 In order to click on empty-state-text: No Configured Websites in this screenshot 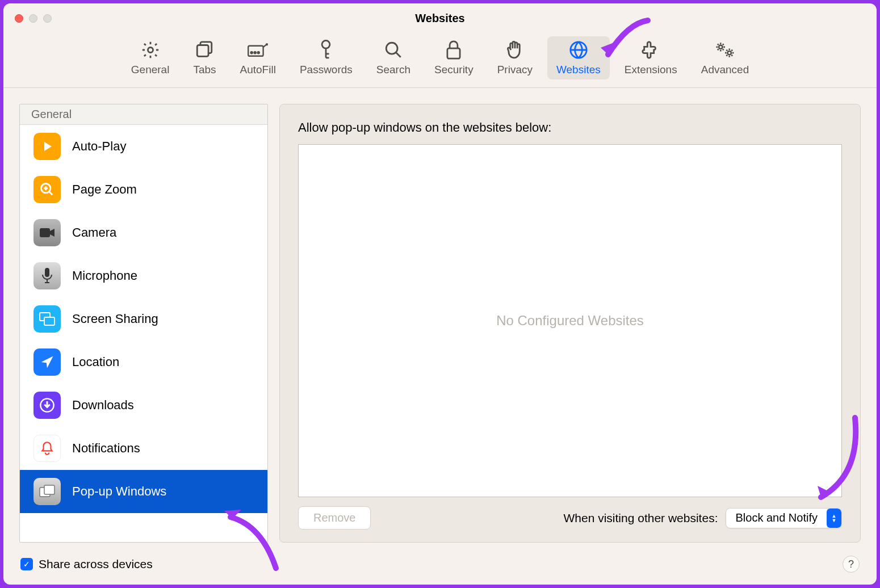, I will do `click(570, 321)`.